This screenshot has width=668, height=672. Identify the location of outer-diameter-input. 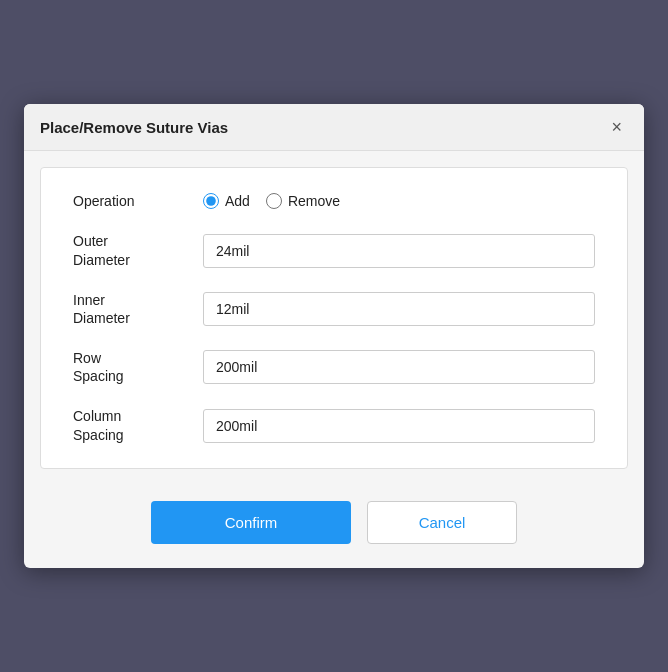
(399, 251).